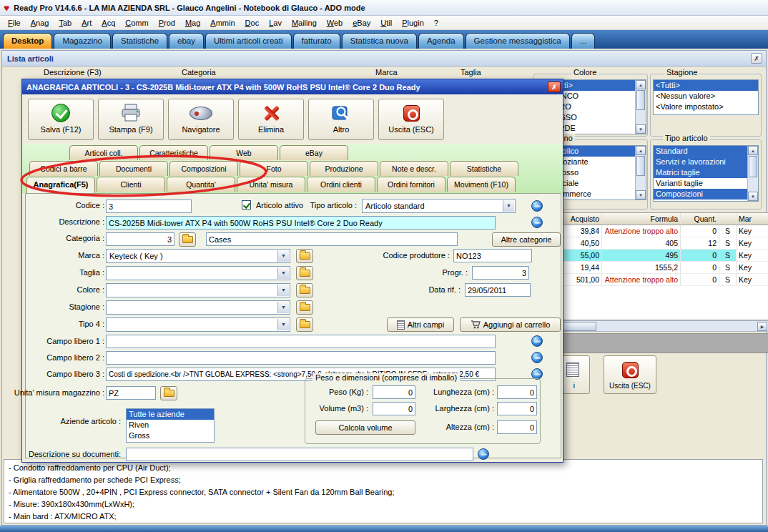 The height and width of the screenshot is (532, 768). What do you see at coordinates (332, 239) in the screenshot?
I see `categoria-input` at bounding box center [332, 239].